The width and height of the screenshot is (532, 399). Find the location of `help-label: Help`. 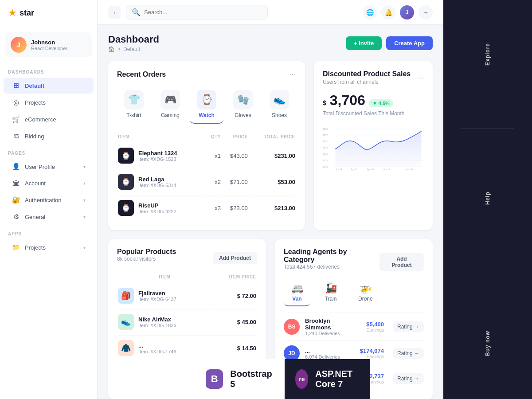

help-label: Help is located at coordinates (488, 198).